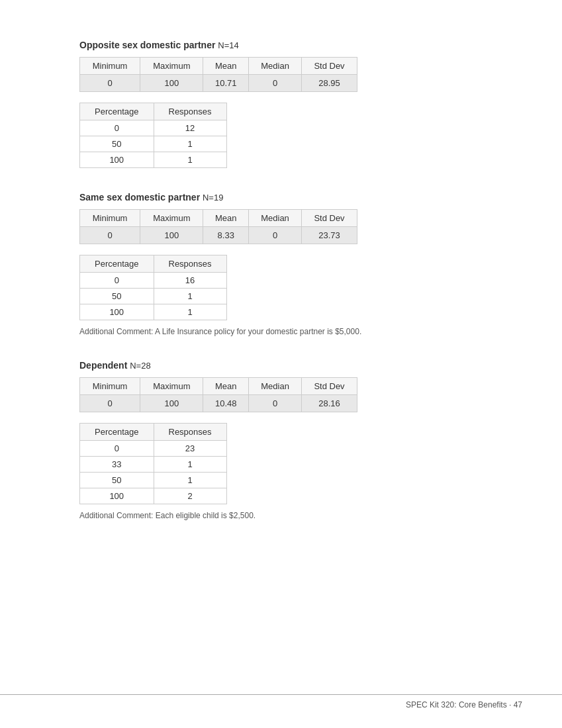  Describe the element at coordinates (464, 705) in the screenshot. I see `footer-text: SPEC Kit 320: Core Benefits · 47` at that location.